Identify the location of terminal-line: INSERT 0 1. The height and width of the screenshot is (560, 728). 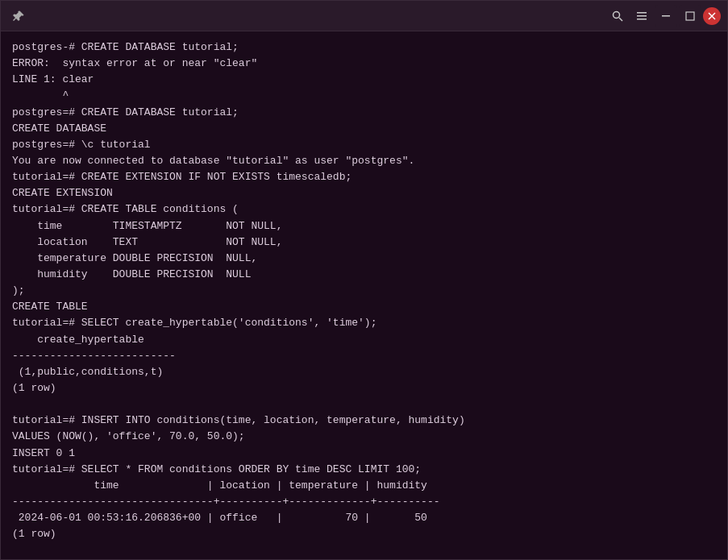
(364, 454).